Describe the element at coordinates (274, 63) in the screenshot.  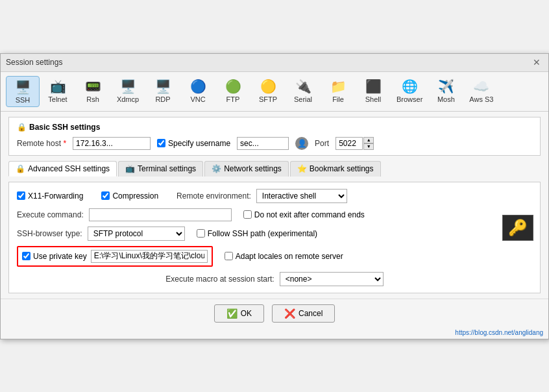
I see `titlebar: Session settings ✕` at that location.